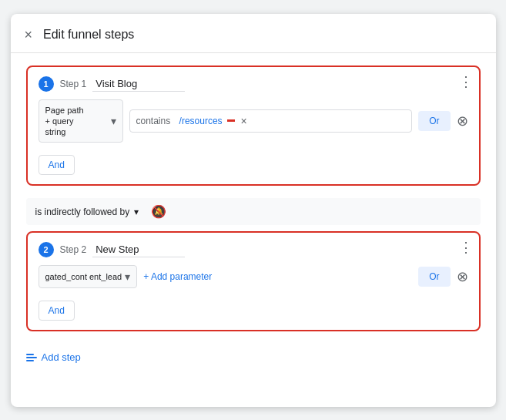  I want to click on step2-param-text: gated_cont ent_lead, so click(84, 277).